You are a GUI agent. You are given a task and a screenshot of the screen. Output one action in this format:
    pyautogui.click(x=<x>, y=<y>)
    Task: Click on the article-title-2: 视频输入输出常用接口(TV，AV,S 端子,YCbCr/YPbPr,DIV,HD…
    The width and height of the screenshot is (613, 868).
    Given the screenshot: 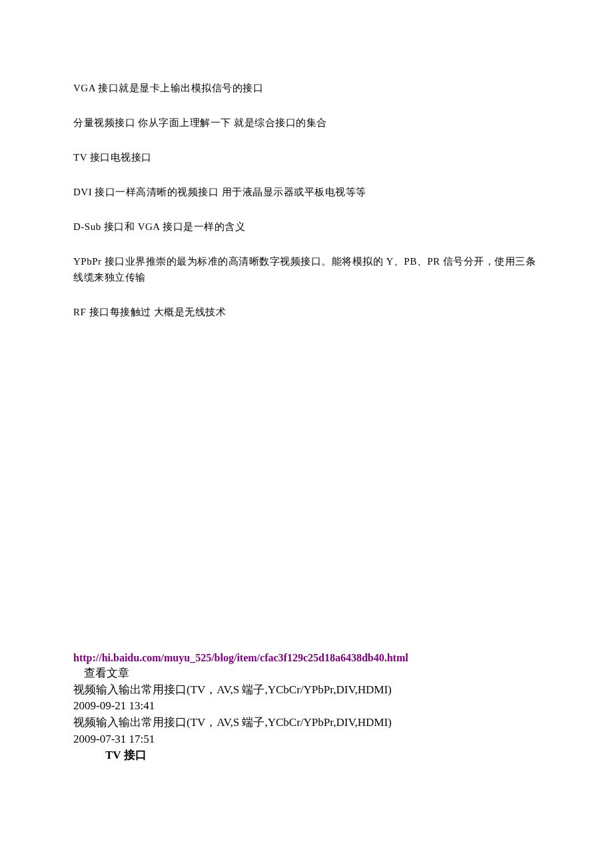 What is the action you would take?
    pyautogui.click(x=306, y=723)
    